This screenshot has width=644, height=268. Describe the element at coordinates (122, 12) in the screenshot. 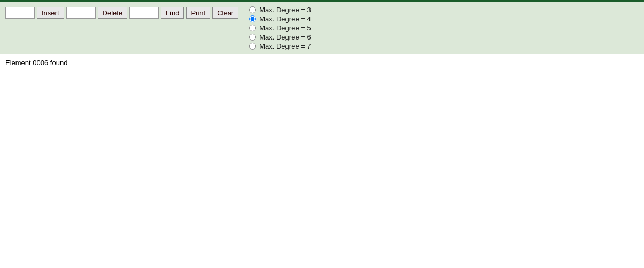

I see `controls-left: Insert Delete Find Print Clear` at that location.